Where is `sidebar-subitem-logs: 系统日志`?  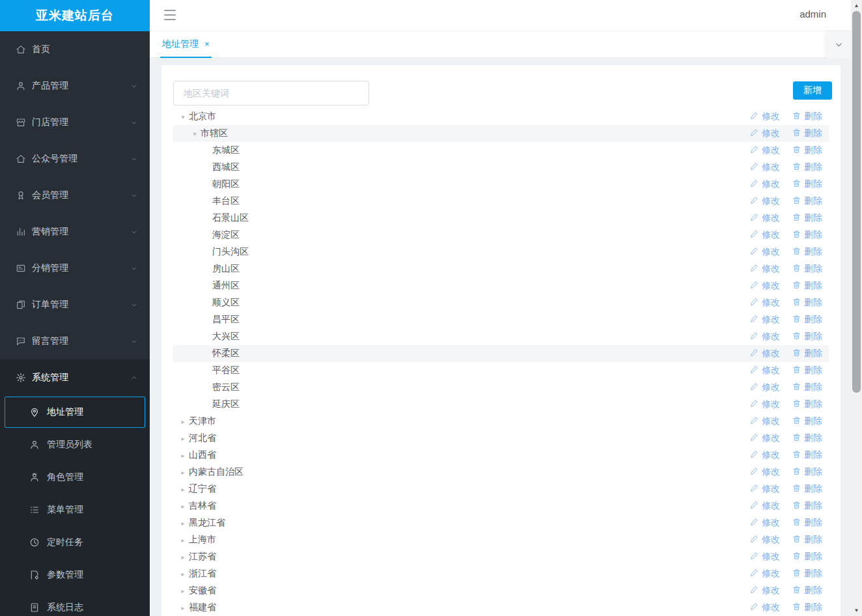
sidebar-subitem-logs: 系统日志 is located at coordinates (75, 604).